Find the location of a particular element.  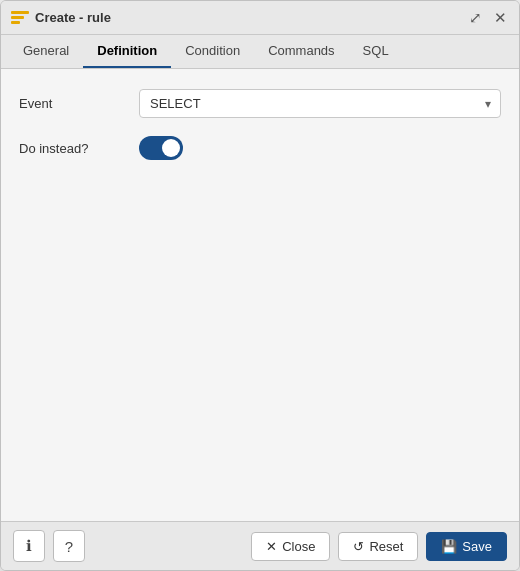

info-icon: ℹ is located at coordinates (29, 546).